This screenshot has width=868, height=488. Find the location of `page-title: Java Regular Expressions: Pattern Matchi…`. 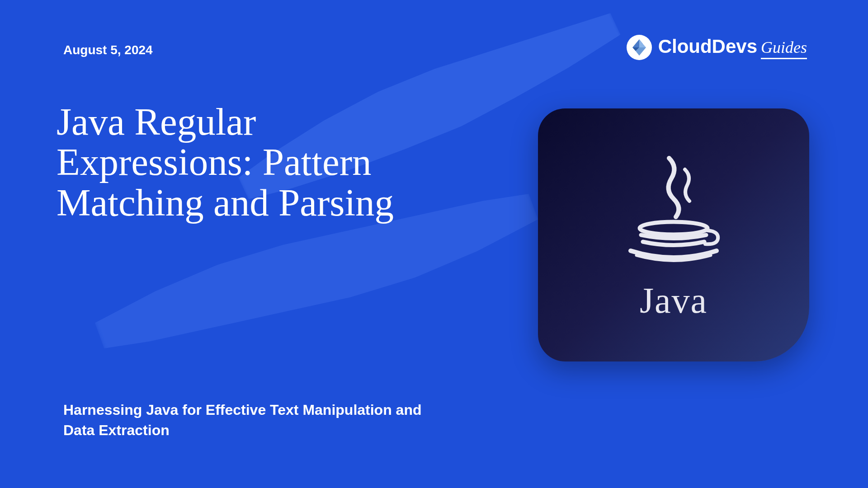

page-title: Java Regular Expressions: Pattern Matchi… is located at coordinates (237, 162).